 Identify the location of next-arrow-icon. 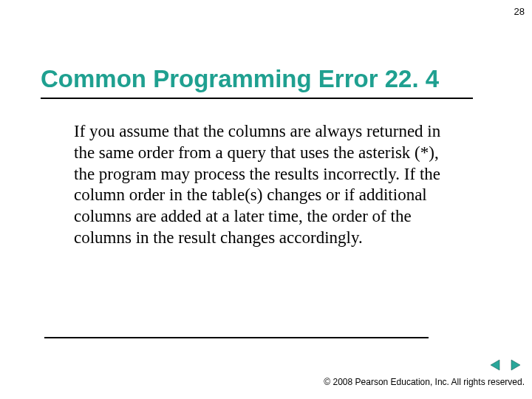
(515, 365).